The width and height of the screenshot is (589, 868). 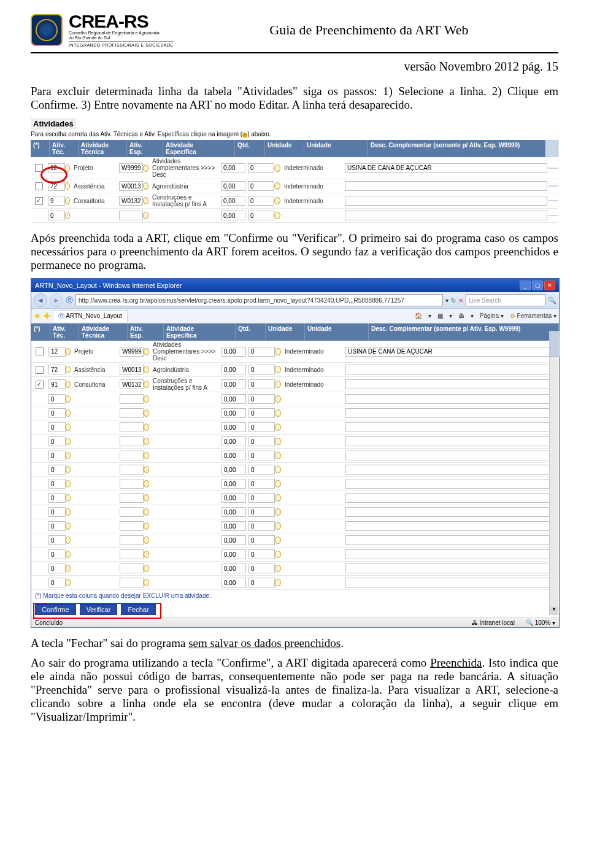 What do you see at coordinates (259, 300) in the screenshot?
I see `address-bar: http://www.crea-rs.org.br/apolosirius/se…` at bounding box center [259, 300].